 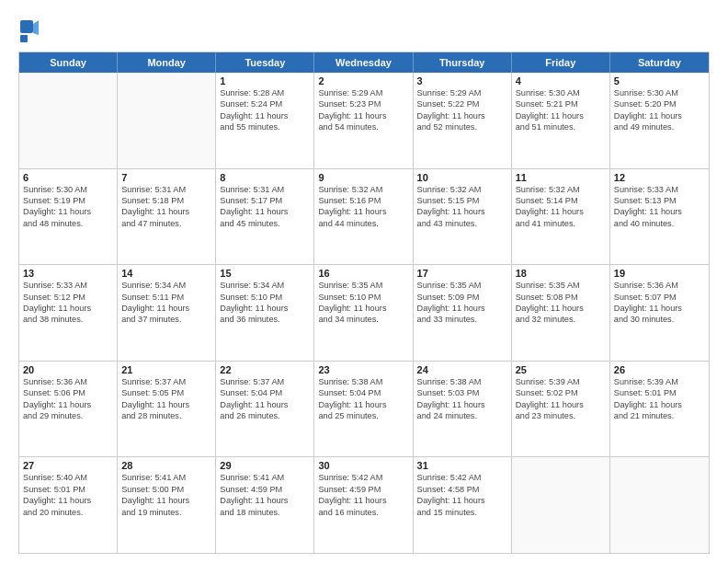 What do you see at coordinates (561, 313) in the screenshot?
I see `day-cell-18: 18Sunrise: 5:35 AMSunset: 5:08 PMDayligh…` at bounding box center [561, 313].